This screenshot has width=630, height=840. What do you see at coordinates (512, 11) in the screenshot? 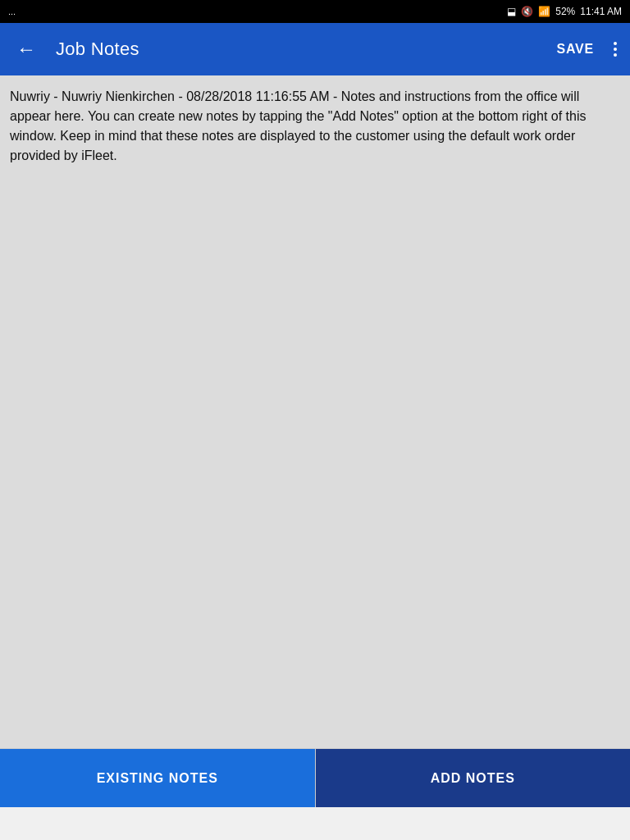
I see `bluetooth-icon: ⬓` at bounding box center [512, 11].